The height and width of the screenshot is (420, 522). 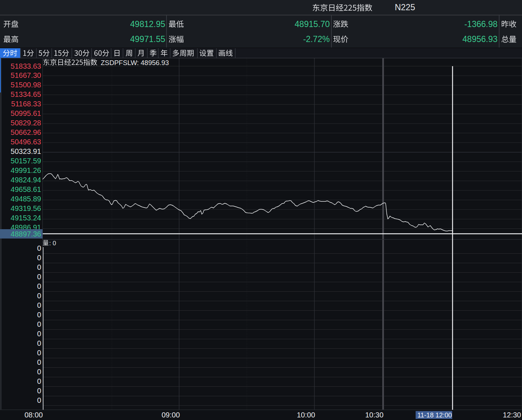 I want to click on svg-text: 49991.26, so click(x=26, y=170).